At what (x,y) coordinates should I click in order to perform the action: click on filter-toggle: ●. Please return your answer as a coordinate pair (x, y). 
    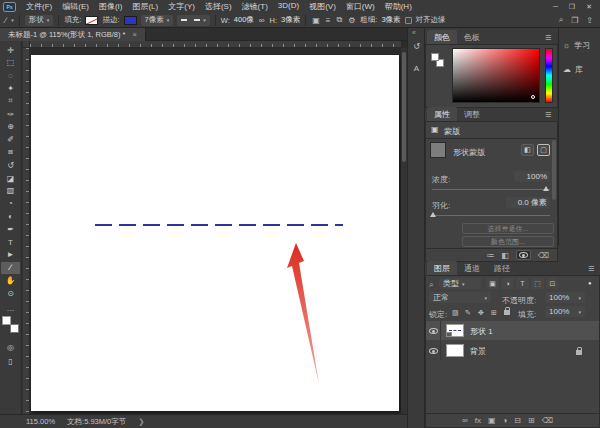
    Looking at the image, I should click on (590, 283).